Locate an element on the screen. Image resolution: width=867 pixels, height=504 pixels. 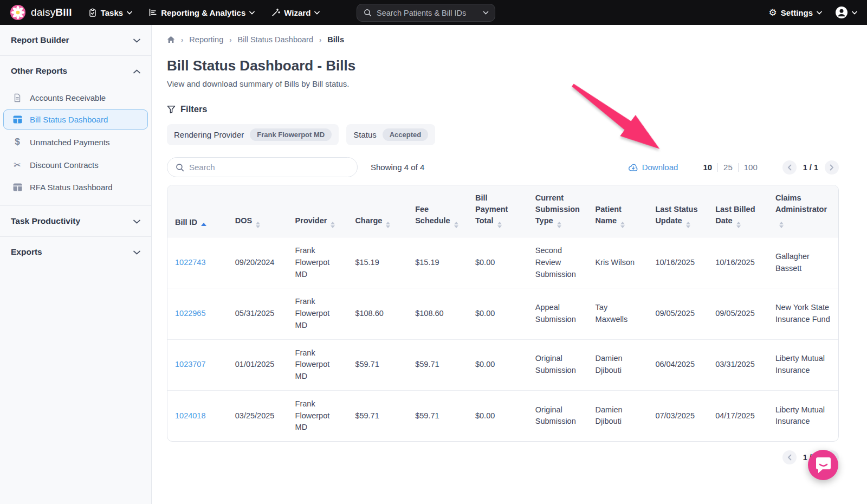
nav-reporting-analytics: Reporting & Analytics is located at coordinates (202, 13).